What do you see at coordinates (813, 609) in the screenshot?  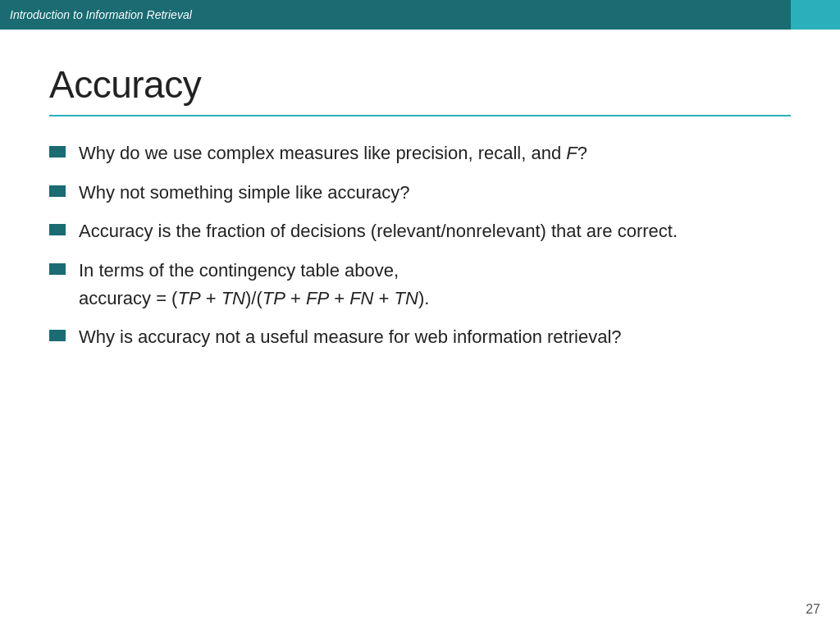 I see `page-number: 27` at bounding box center [813, 609].